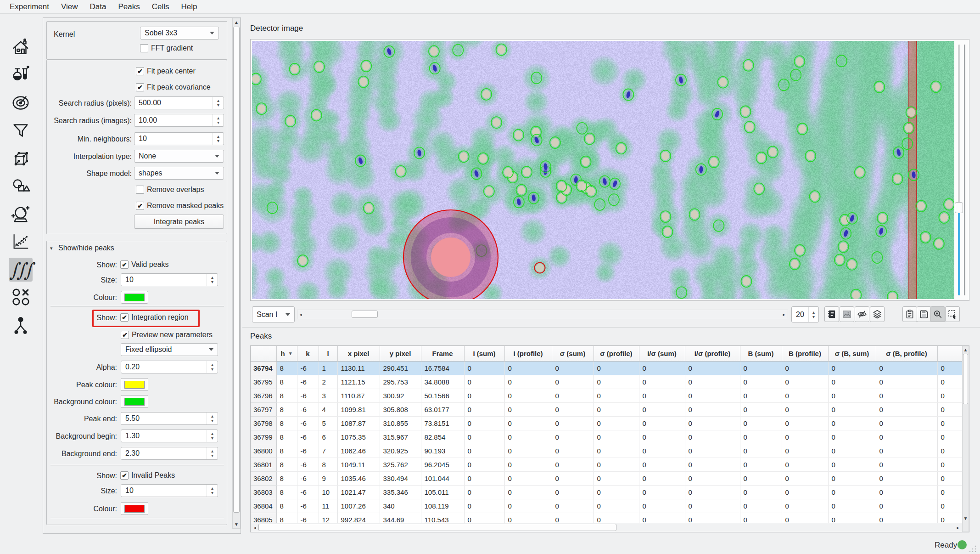 The width and height of the screenshot is (980, 554). I want to click on table-cell: 1087.87, so click(358, 423).